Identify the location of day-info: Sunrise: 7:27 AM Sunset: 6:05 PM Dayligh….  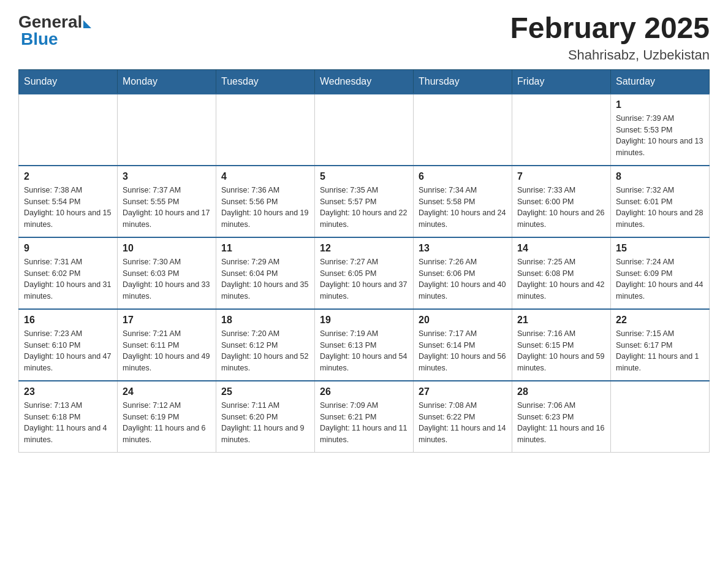
(364, 280).